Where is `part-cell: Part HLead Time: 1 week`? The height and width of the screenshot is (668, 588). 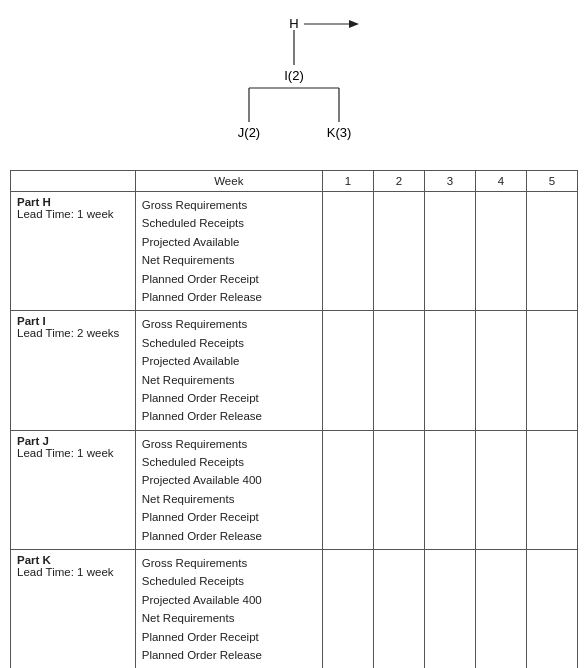 part-cell: Part HLead Time: 1 week is located at coordinates (74, 252).